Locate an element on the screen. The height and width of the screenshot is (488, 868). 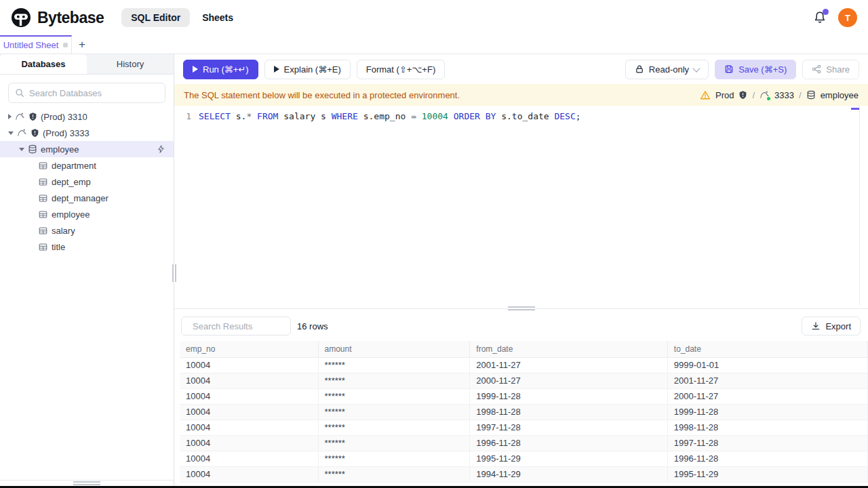
database-item-employee: employee is located at coordinates (87, 149).